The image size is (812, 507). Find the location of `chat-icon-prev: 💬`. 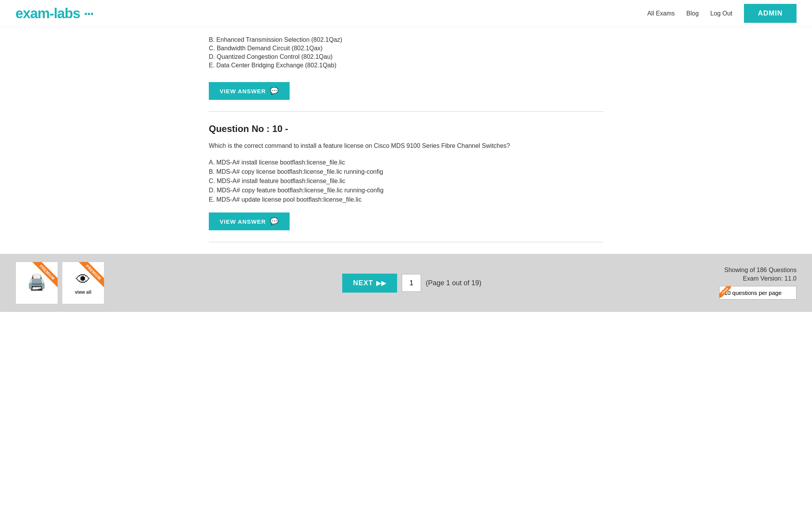

chat-icon-prev: 💬 is located at coordinates (275, 91).